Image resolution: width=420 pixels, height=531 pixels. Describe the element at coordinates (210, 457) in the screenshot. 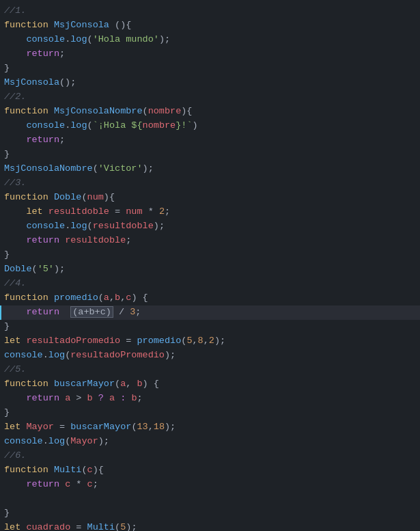

I see `line-content: //6.` at that location.